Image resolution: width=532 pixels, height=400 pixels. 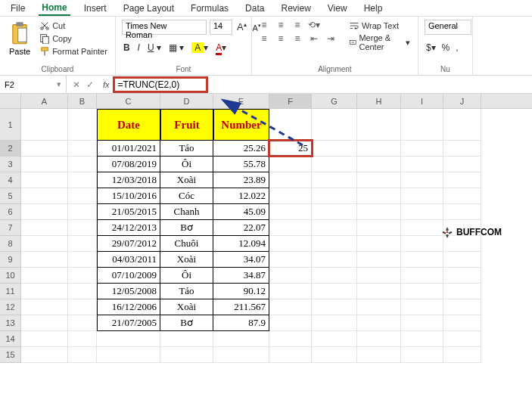 What do you see at coordinates (187, 260) in the screenshot?
I see `cell-D9: Xoài` at bounding box center [187, 260].